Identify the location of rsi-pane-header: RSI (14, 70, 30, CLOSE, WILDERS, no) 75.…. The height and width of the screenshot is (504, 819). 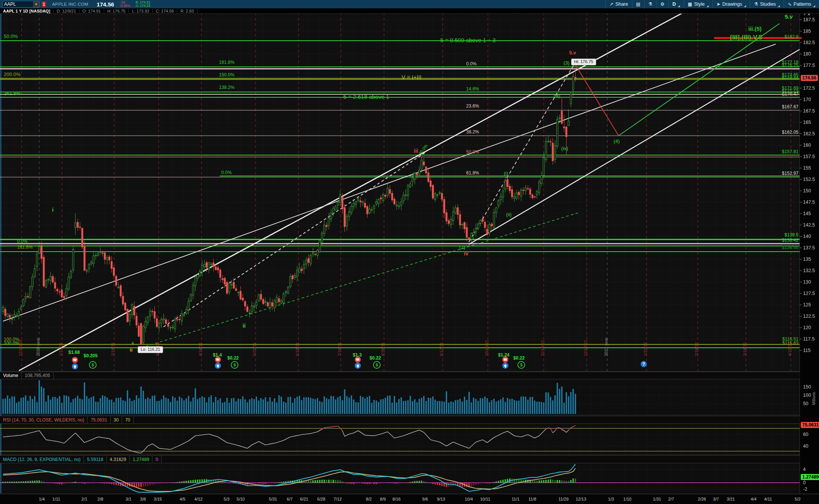
(400, 420).